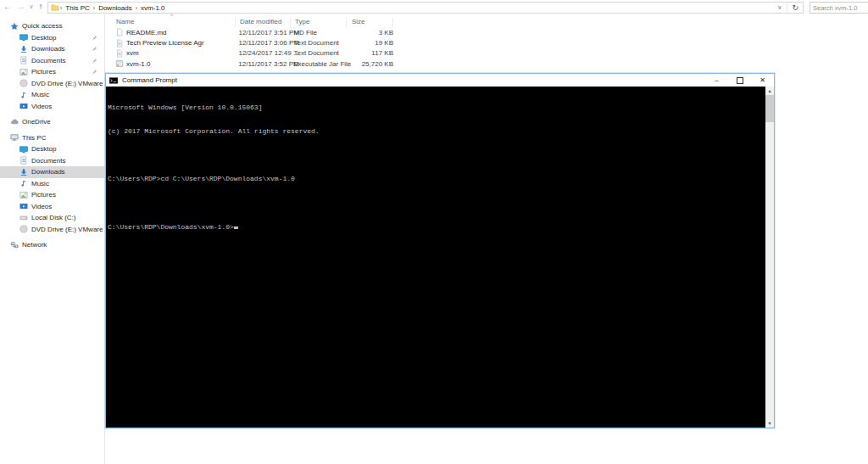 This screenshot has height=464, width=868. Describe the element at coordinates (440, 80) in the screenshot. I see `command-prompt-title-bar: Command Prompt – ✕` at that location.